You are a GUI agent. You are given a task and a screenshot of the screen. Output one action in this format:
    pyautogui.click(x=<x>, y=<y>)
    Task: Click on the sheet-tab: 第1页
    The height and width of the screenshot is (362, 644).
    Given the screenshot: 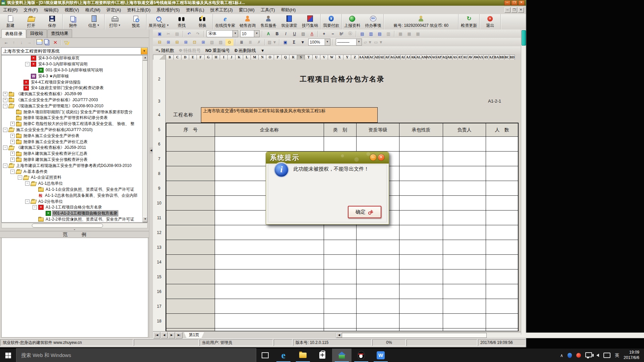 What is the action you would take?
    pyautogui.click(x=194, y=335)
    